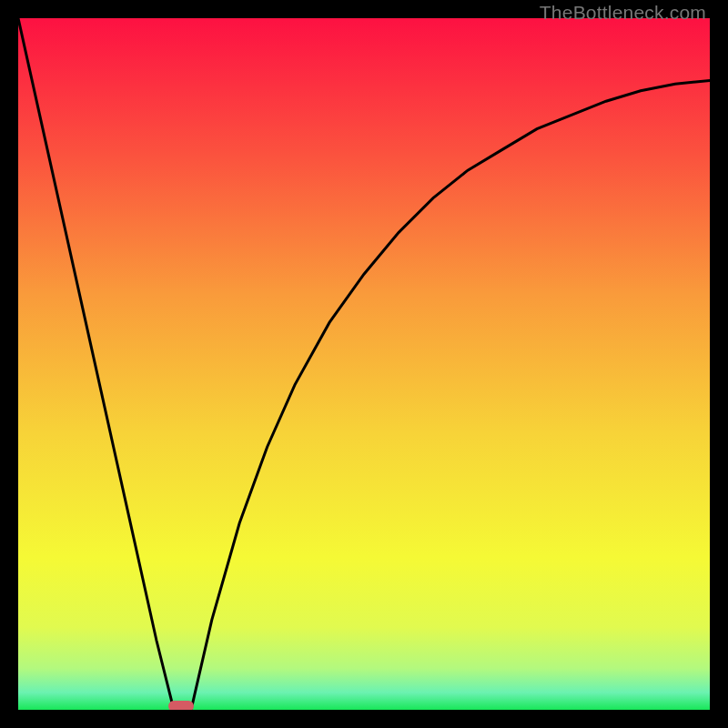 The image size is (728, 728). Describe the element at coordinates (622, 13) in the screenshot. I see `watermark: TheBottleneck.com` at that location.